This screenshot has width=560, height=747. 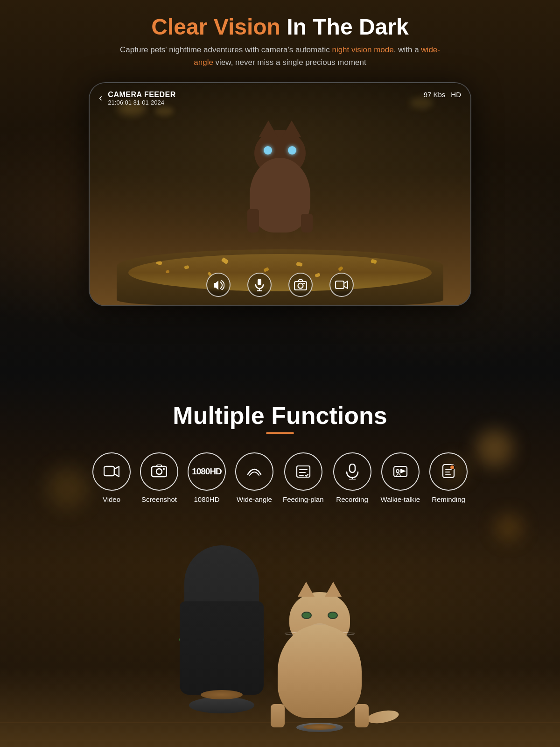 What do you see at coordinates (307, 223) in the screenshot?
I see `cat-paw-right` at bounding box center [307, 223].